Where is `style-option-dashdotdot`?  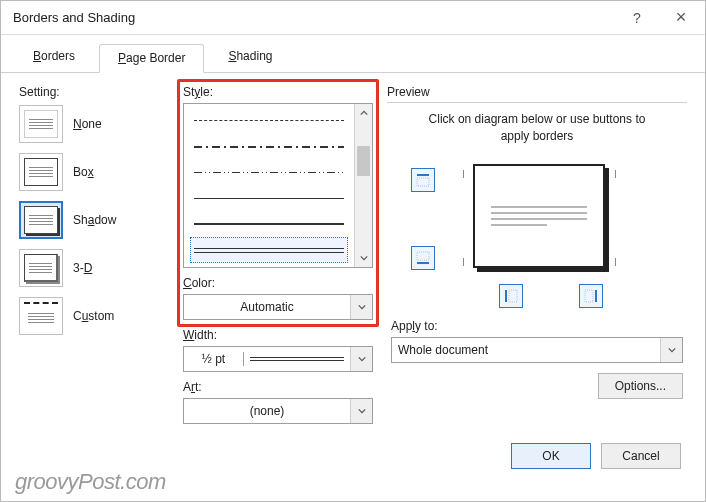
style-option-dashdotdot is located at coordinates (269, 173).